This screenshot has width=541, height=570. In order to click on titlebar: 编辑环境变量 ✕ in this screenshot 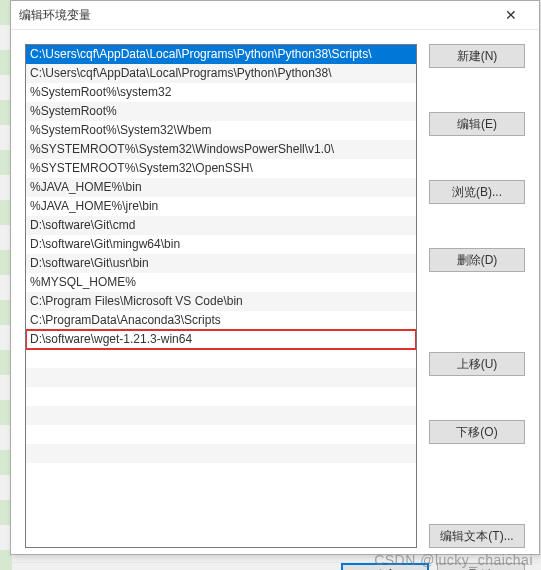, I will do `click(275, 16)`.